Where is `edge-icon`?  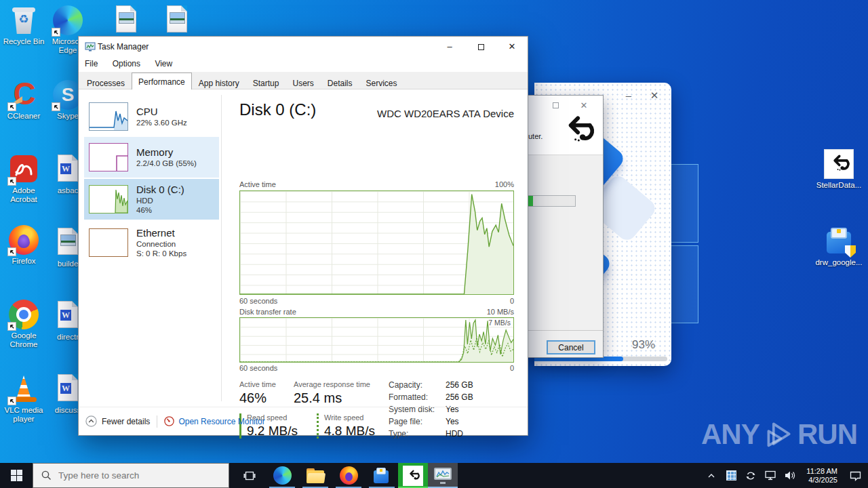
edge-icon is located at coordinates (282, 476).